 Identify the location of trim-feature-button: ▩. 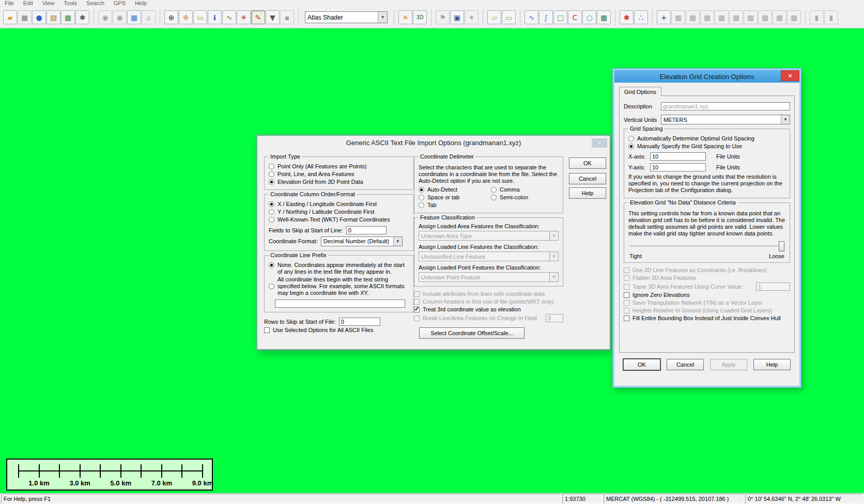
(721, 18).